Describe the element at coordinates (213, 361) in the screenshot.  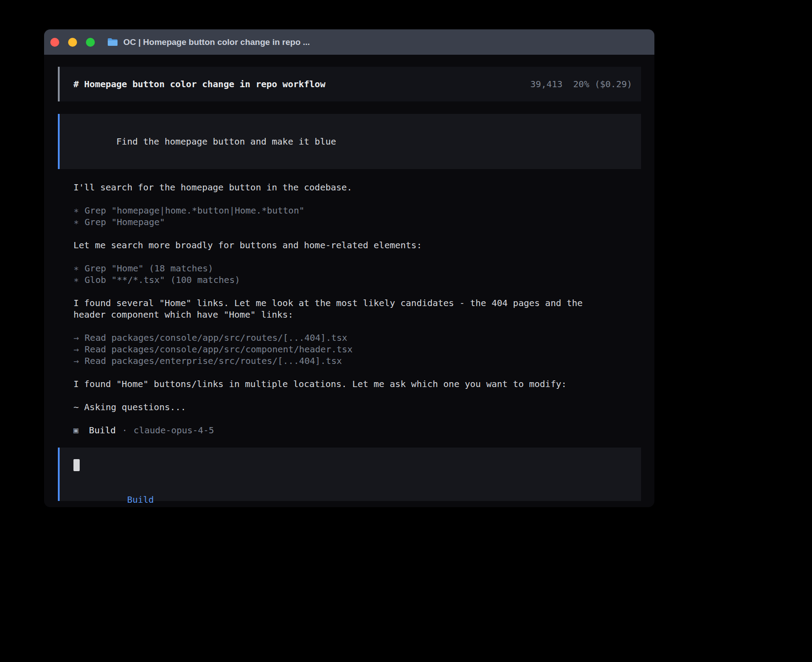
I see `tool-call-text: Read packages/enterprise/src/routes/[...…` at that location.